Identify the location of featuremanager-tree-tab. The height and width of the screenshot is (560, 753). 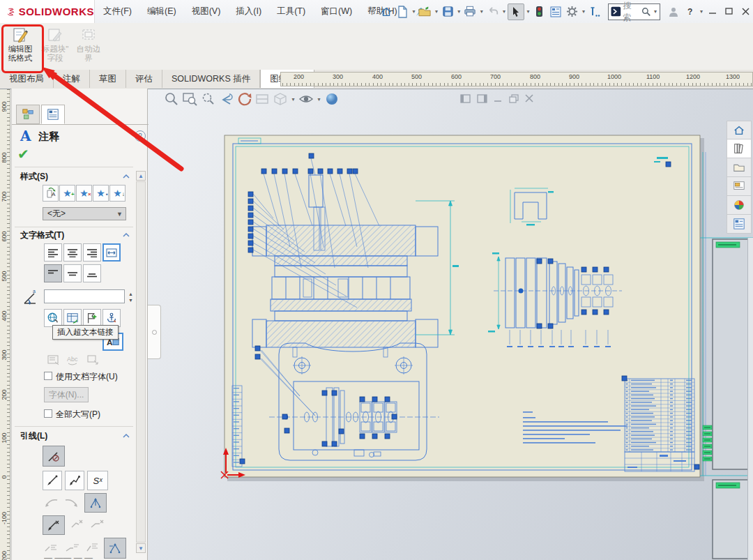
(28, 114).